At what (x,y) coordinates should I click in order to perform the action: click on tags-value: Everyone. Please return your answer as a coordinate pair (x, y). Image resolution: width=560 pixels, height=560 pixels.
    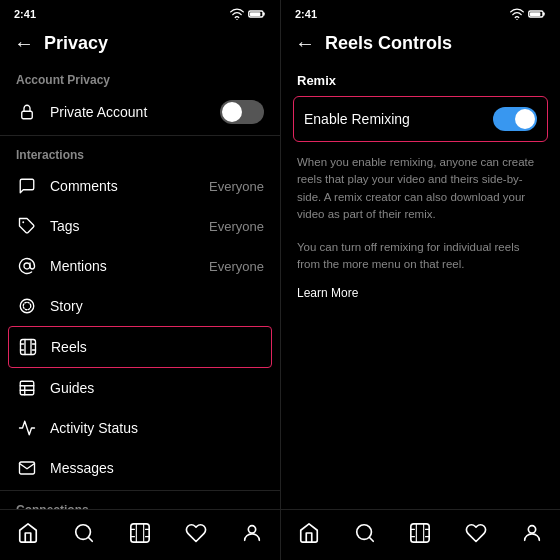
    Looking at the image, I should click on (236, 226).